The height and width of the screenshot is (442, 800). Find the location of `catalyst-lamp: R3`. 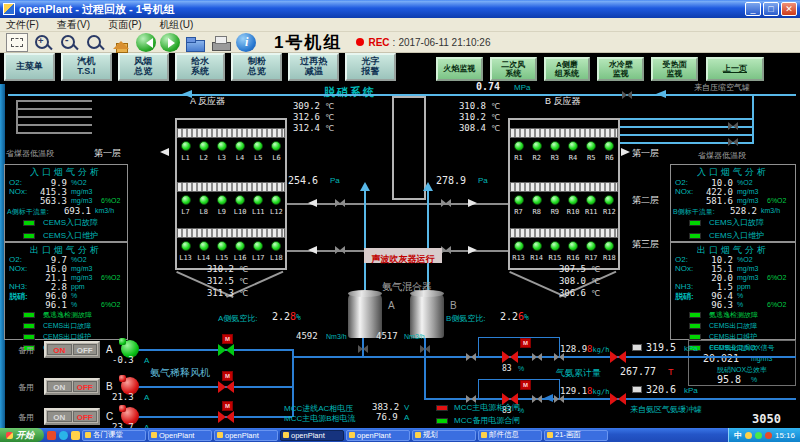

catalyst-lamp: R3 is located at coordinates (554, 152).